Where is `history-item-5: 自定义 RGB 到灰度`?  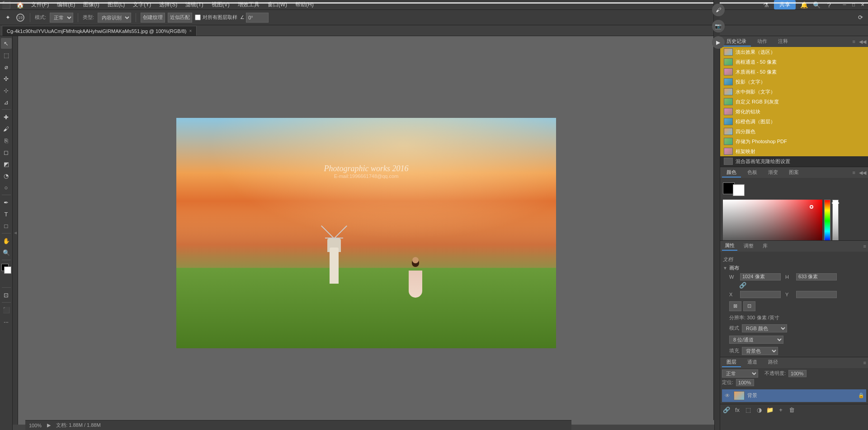
history-item-5: 自定义 RGB 到灰度 is located at coordinates (794, 102).